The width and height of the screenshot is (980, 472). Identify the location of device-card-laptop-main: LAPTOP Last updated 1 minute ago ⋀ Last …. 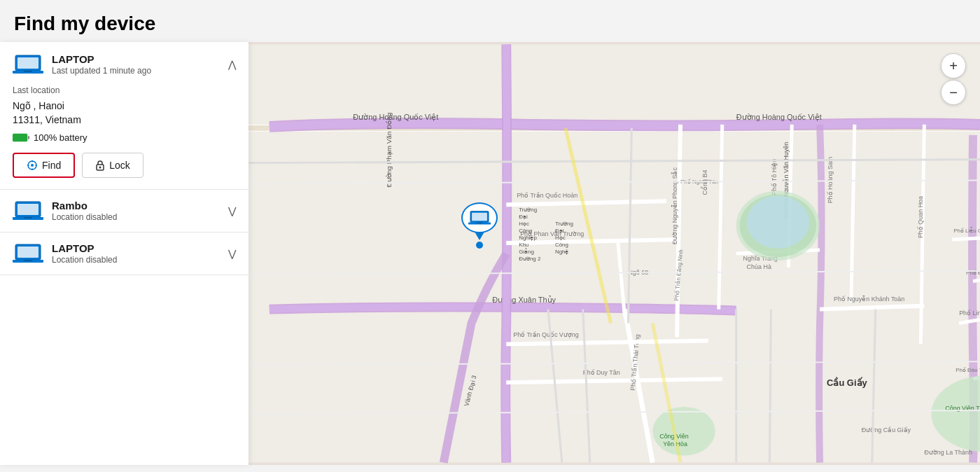
(125, 116).